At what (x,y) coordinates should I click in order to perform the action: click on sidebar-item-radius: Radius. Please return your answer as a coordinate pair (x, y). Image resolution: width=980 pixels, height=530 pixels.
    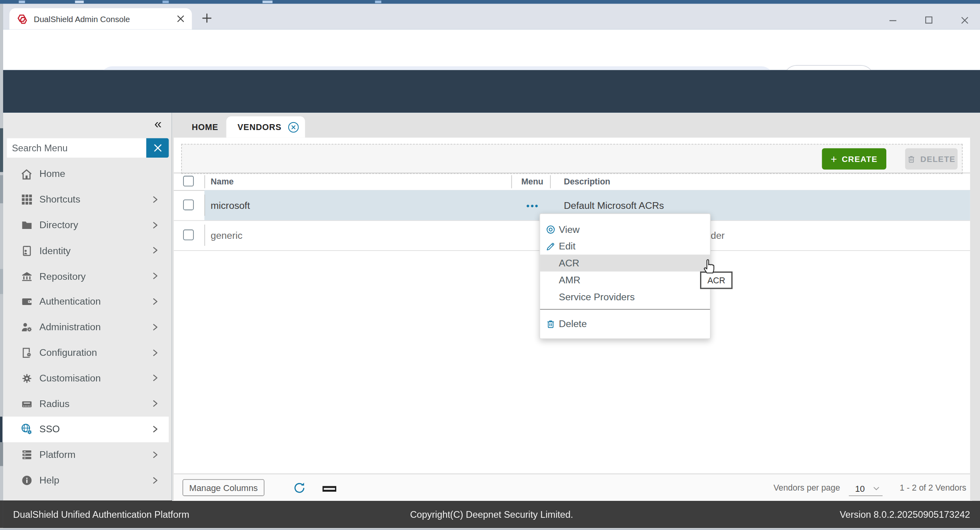
    Looking at the image, I should click on (84, 404).